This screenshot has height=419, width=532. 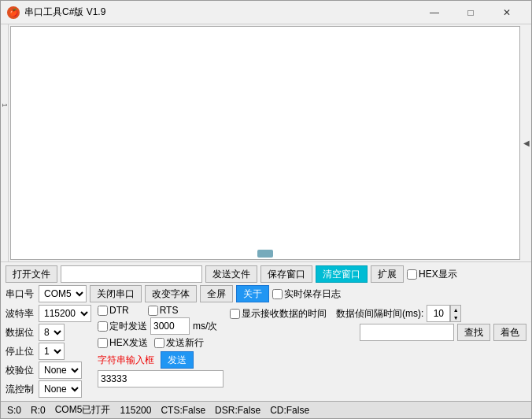 What do you see at coordinates (238, 410) in the screenshot?
I see `status-dsr: DSR:False` at bounding box center [238, 410].